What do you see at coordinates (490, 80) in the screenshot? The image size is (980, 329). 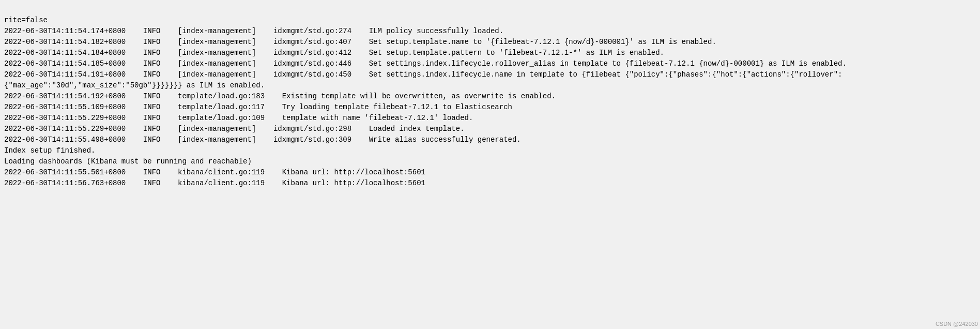 I see `log-line: 2022-06-30T14:11:54.191+0800 INFO [index…` at bounding box center [490, 80].